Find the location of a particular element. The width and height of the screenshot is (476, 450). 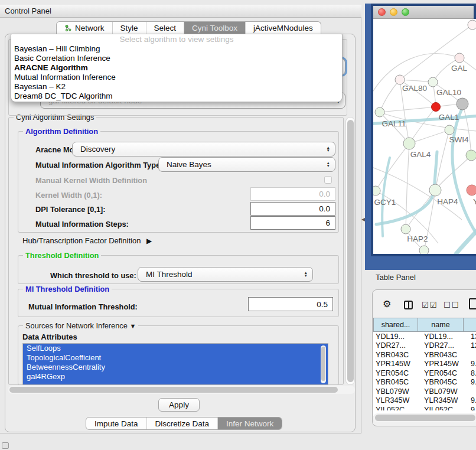

network-icon is located at coordinates (69, 28).